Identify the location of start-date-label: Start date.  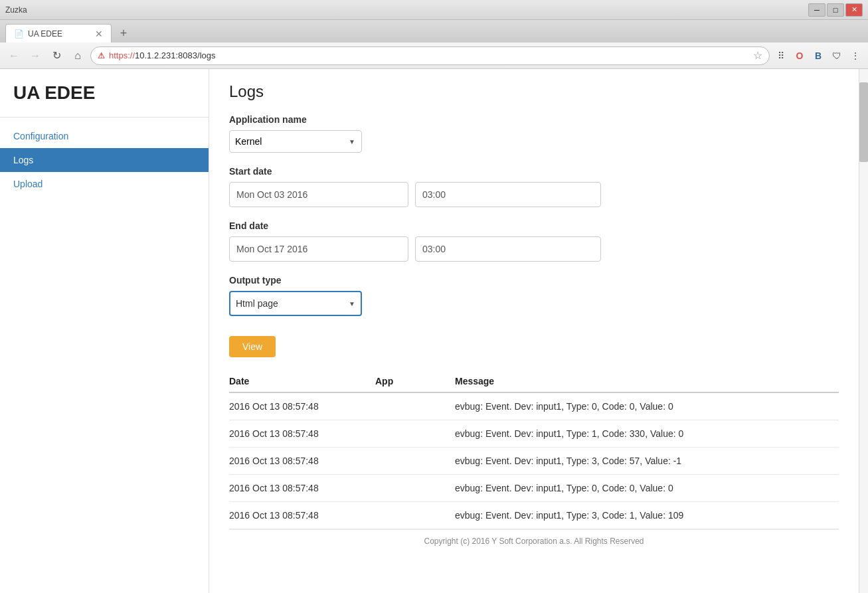
(534, 171).